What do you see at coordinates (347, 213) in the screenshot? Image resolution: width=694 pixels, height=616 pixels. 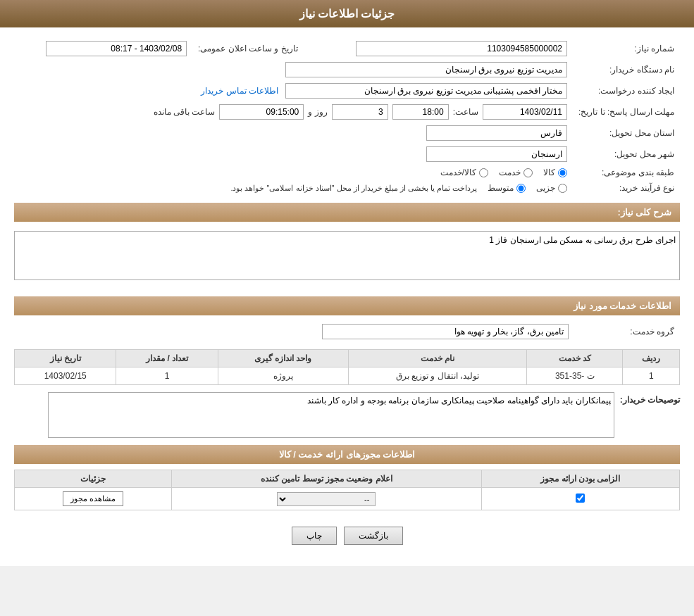 I see `need-description-section-header: شرح کلی نیاز:` at bounding box center [347, 213].